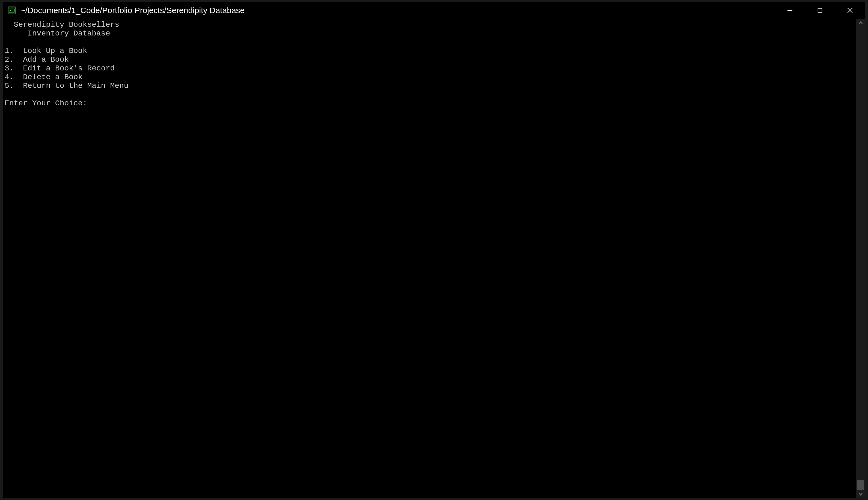 This screenshot has width=868, height=500. Describe the element at coordinates (790, 10) in the screenshot. I see `minimize-button` at that location.